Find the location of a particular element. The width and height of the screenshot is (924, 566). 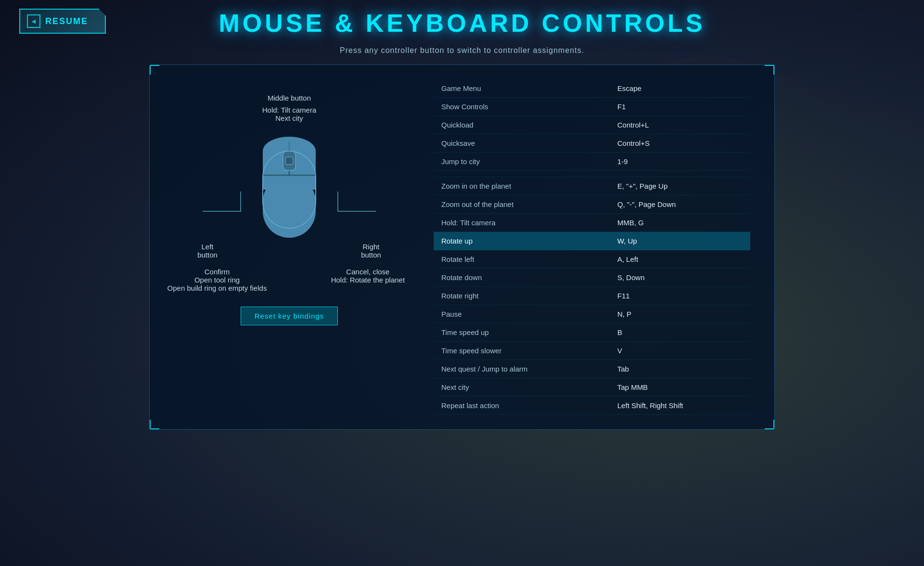

control-key-15: V is located at coordinates (680, 351).